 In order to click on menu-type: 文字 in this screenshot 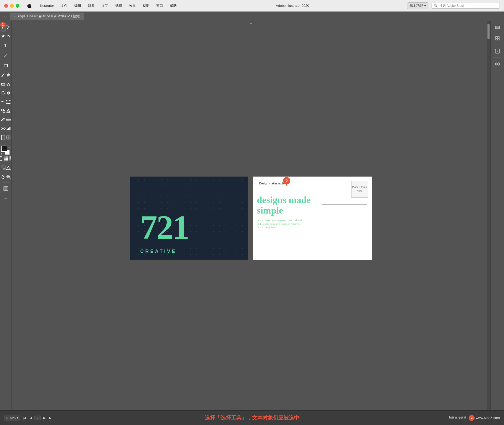, I will do `click(105, 6)`.